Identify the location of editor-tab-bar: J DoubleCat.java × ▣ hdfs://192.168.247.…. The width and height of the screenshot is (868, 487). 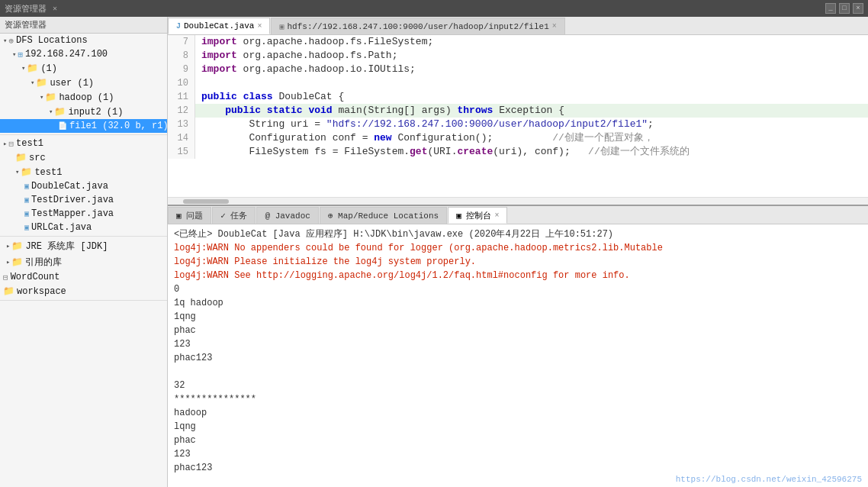
(518, 26).